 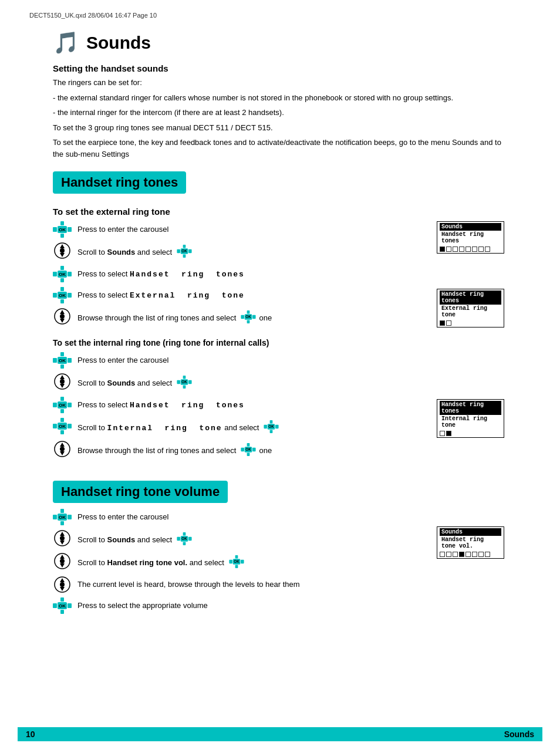 I want to click on page-title: Sounds, so click(x=119, y=43).